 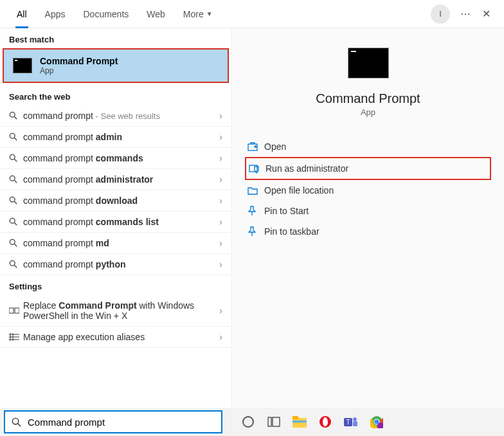 What do you see at coordinates (116, 180) in the screenshot?
I see `web-result: command prompt administrator›` at bounding box center [116, 180].